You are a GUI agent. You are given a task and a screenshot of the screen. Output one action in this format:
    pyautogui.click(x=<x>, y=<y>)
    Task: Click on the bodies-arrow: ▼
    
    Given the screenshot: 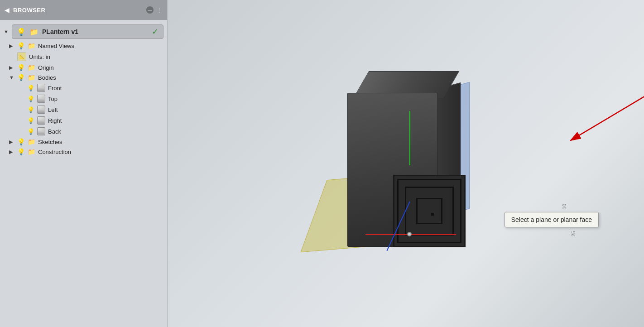 What is the action you would take?
    pyautogui.click(x=12, y=77)
    